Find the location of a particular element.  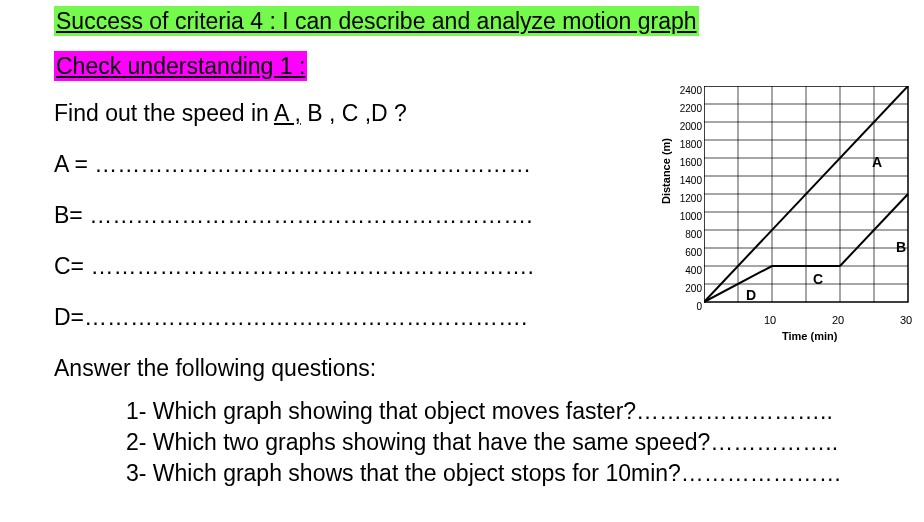

followup-heading: Answer the following questions: is located at coordinates (471, 368).